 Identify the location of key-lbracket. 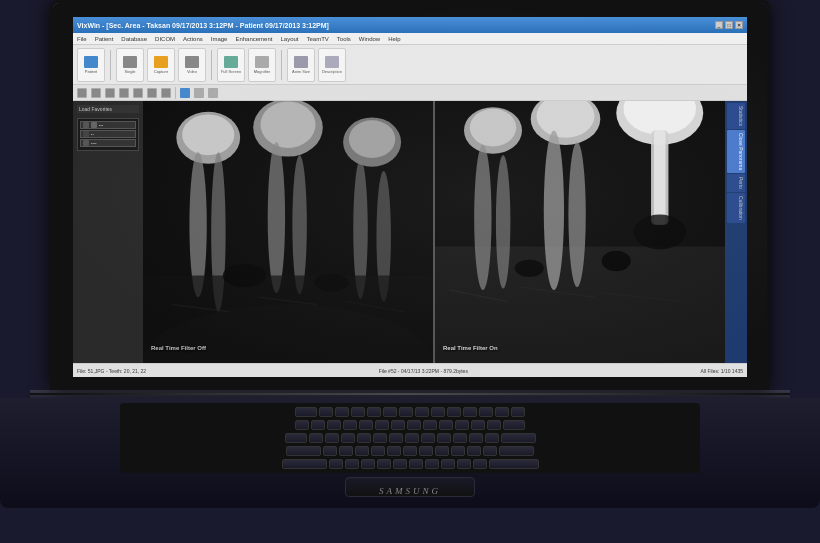
(476, 438).